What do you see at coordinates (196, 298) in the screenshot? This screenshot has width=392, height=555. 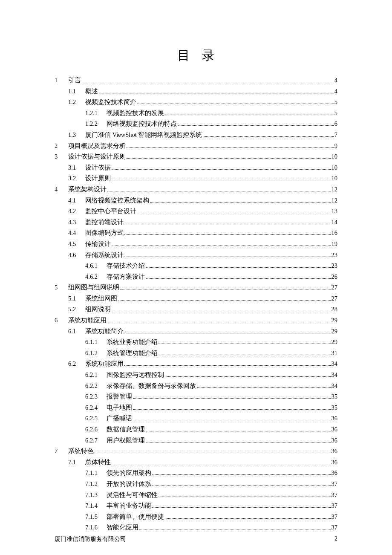 I see `toc-entry: 5.1系统组网图27` at bounding box center [196, 298].